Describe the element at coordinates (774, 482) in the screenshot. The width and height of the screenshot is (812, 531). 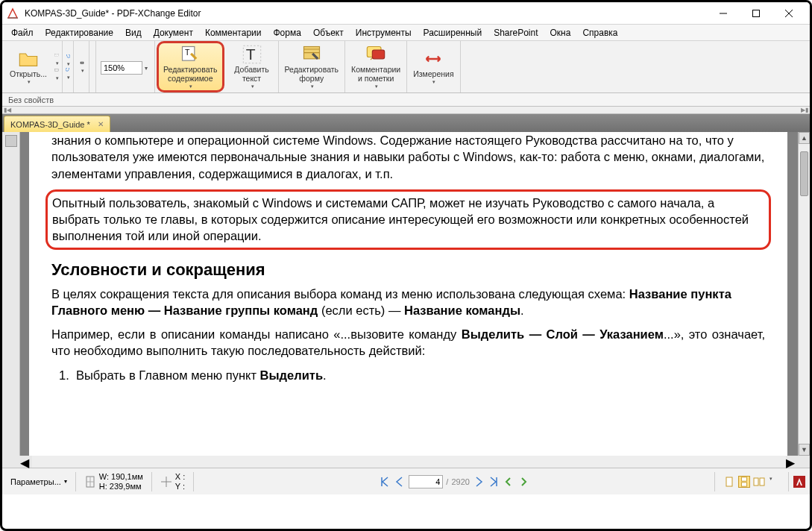
I see `layout-more-icon` at that location.